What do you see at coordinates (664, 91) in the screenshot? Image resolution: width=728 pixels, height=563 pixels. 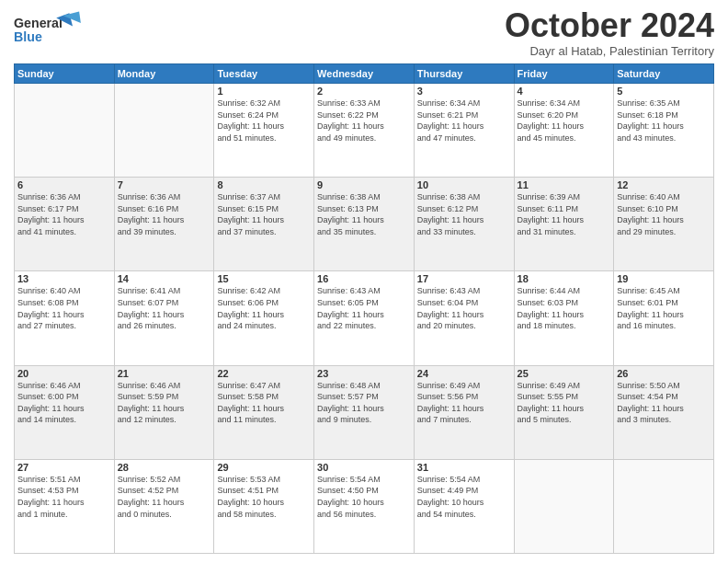 I see `day-number: 5` at bounding box center [664, 91].